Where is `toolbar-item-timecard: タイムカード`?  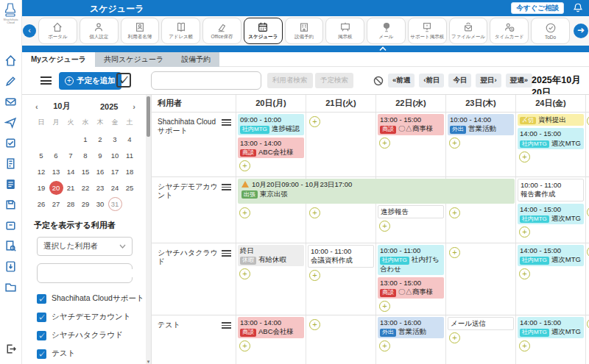 toolbar-item-timecard: タイムカード is located at coordinates (509, 31).